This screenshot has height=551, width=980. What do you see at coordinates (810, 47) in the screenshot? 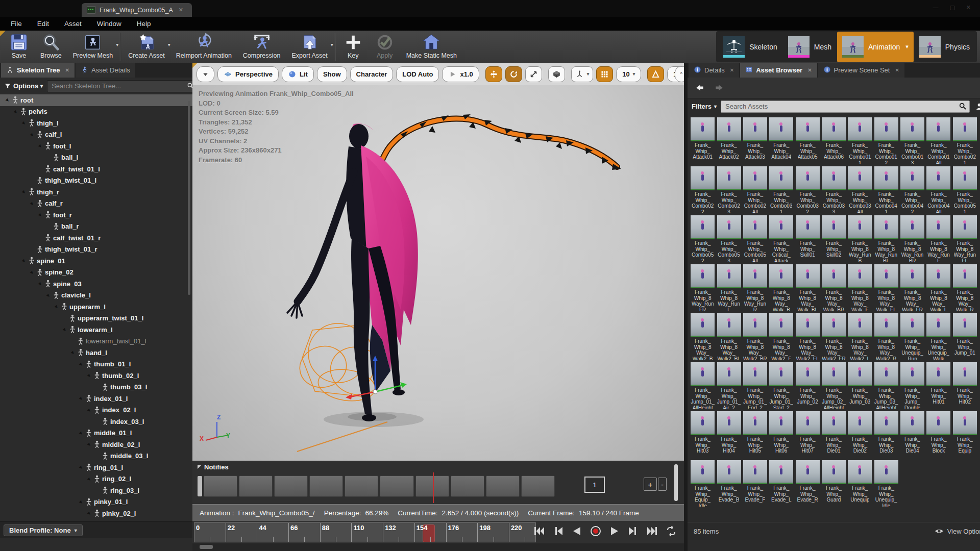
I see `mode-mesh: Mesh` at bounding box center [810, 47].